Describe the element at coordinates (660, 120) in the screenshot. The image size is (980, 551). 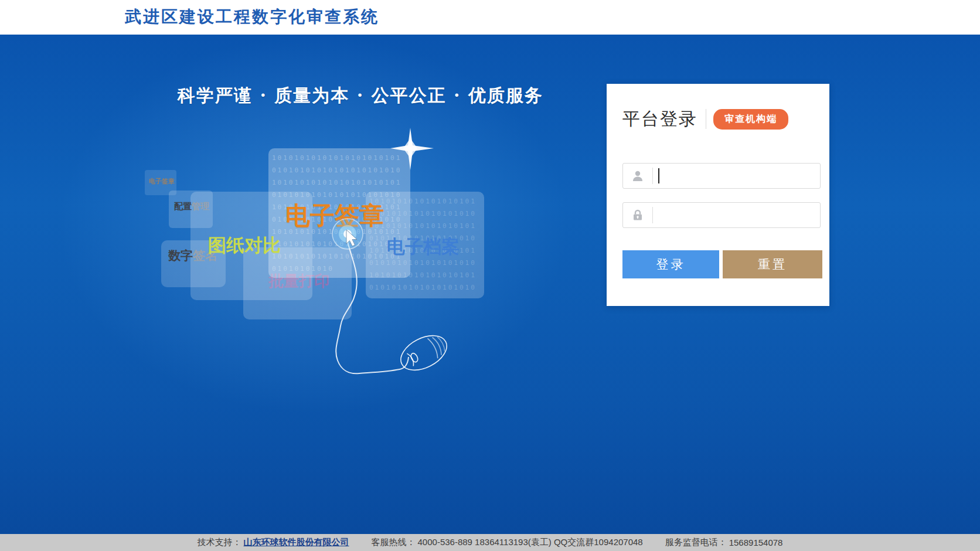
I see `login-title: 平台登录` at that location.